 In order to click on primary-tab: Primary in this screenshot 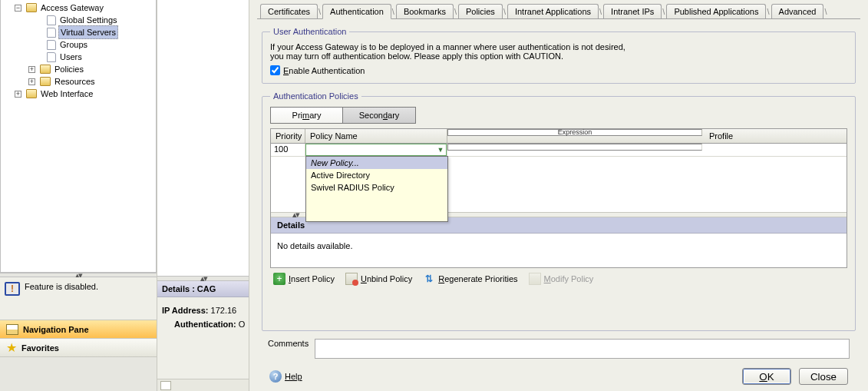, I will do `click(307, 115)`.